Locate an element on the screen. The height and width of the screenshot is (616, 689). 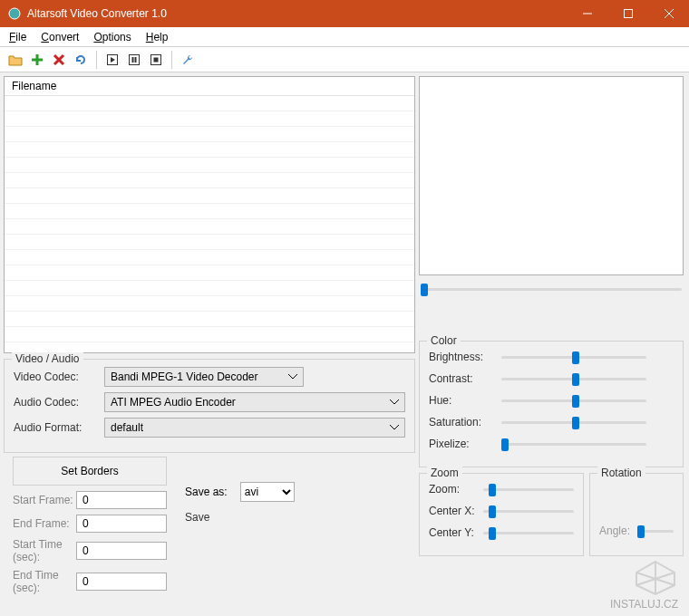
menu-file: File is located at coordinates (18, 37).